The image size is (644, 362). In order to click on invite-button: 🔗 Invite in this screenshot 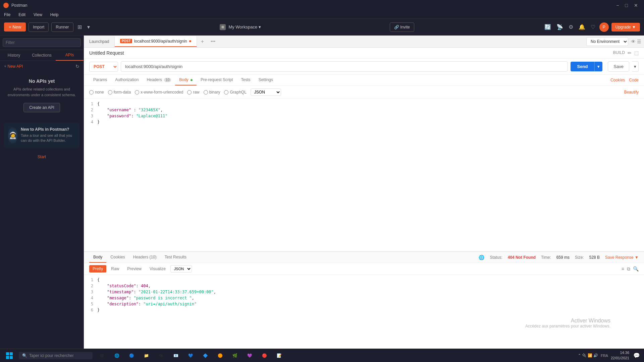, I will do `click(402, 27)`.